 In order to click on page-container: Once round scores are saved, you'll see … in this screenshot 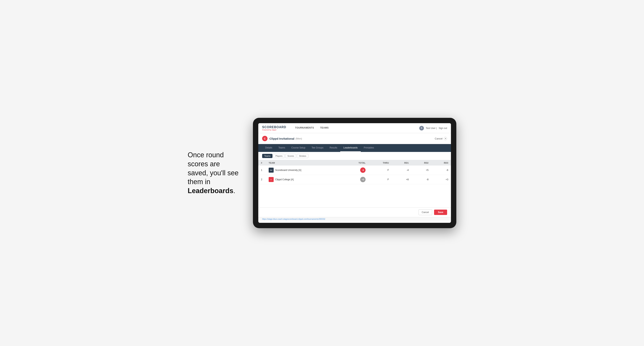, I will do `click(322, 173)`.